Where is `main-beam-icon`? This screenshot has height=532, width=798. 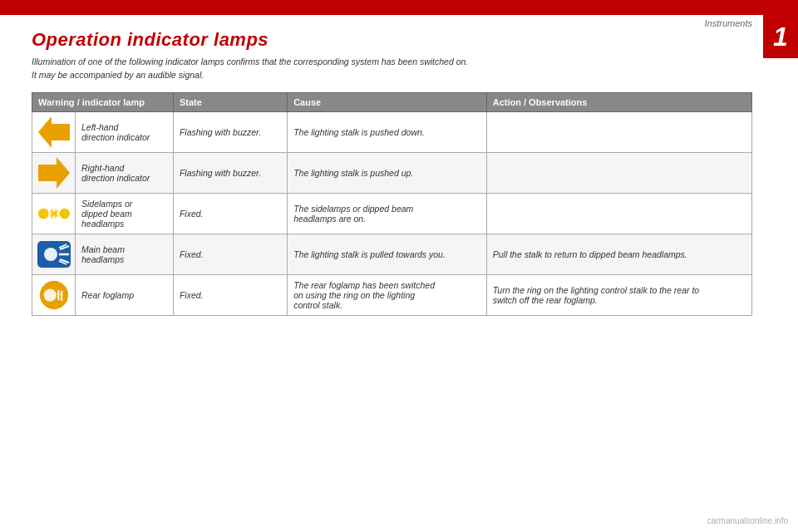 main-beam-icon is located at coordinates (54, 254).